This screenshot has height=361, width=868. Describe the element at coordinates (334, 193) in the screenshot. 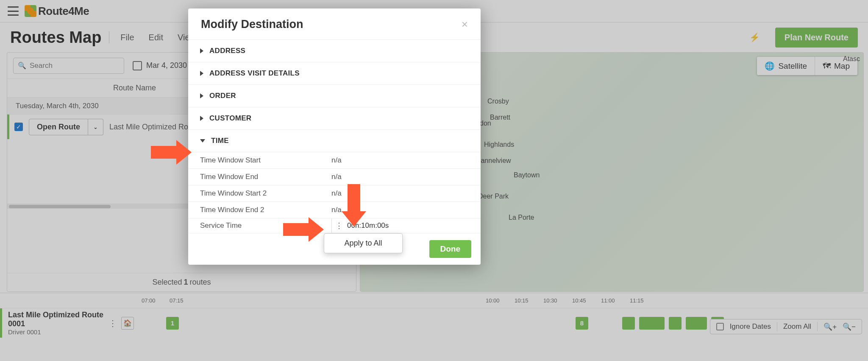

I see `field-time-window-start-2: Time Window Start 2 n/a` at that location.